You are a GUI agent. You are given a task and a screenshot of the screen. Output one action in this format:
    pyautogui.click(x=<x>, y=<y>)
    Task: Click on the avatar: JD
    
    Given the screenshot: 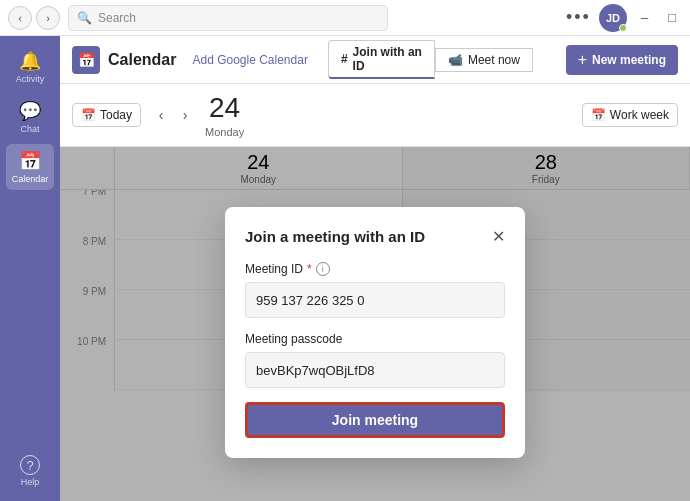 What is the action you would take?
    pyautogui.click(x=613, y=18)
    